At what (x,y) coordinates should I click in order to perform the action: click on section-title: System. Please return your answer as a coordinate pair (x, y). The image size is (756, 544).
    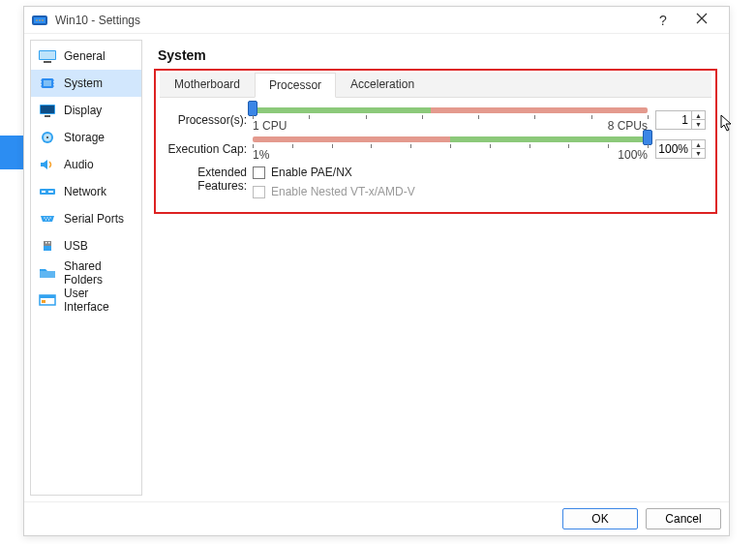
    Looking at the image, I should click on (436, 55).